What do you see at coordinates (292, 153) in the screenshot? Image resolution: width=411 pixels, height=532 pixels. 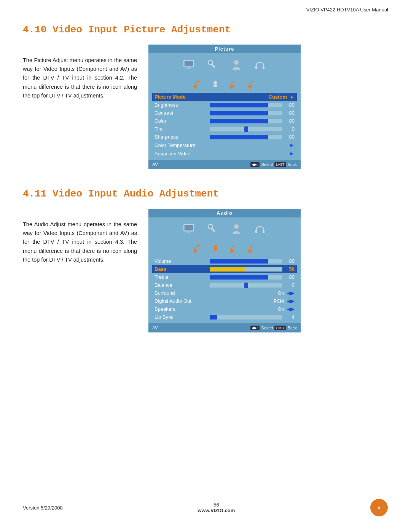 I see `advanced-video-arrow: ►` at bounding box center [292, 153].